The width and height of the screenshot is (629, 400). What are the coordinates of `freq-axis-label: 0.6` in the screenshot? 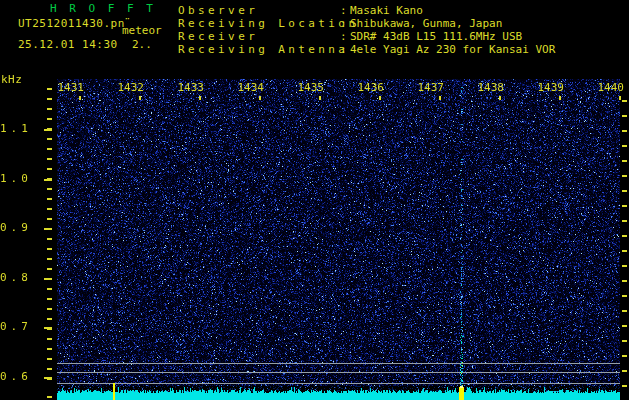 It's located at (20, 376).